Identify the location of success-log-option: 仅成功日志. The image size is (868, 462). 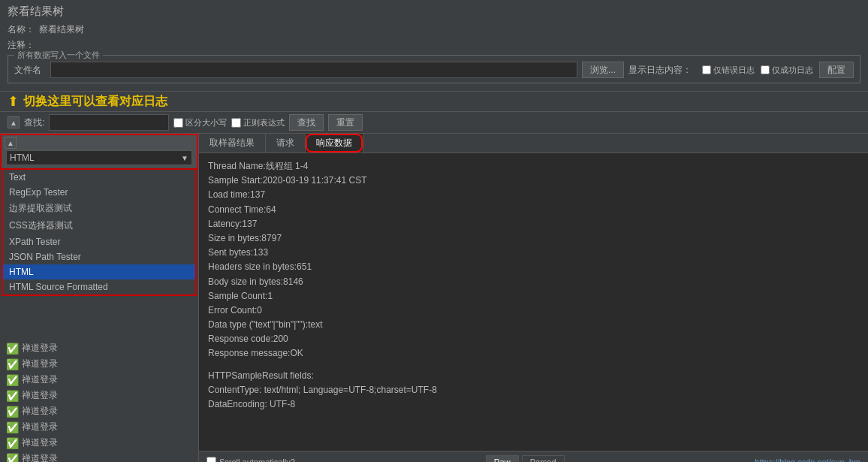
(787, 71).